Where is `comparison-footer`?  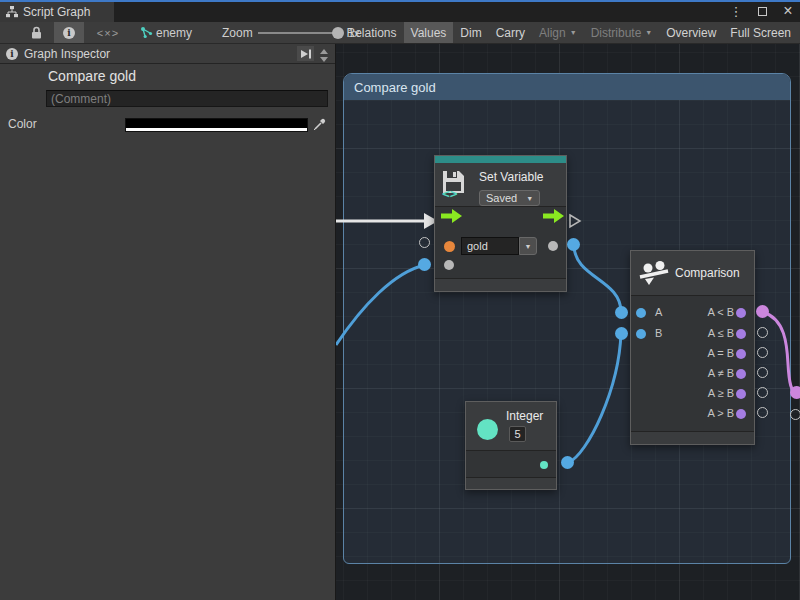
comparison-footer is located at coordinates (692, 438).